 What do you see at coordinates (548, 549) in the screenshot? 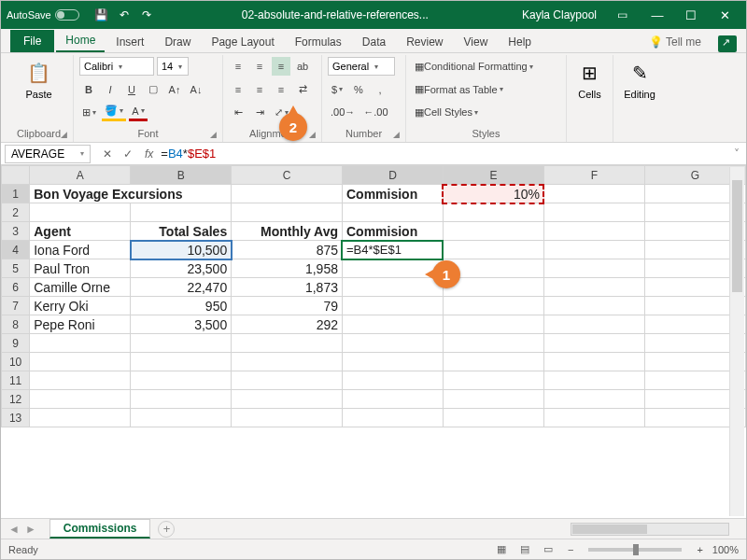
I see `page-break-view-icon: ▭` at bounding box center [548, 549].